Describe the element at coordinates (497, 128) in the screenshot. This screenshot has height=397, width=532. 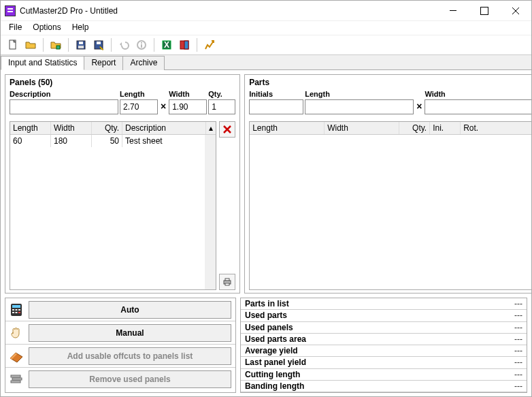
I see `parts-col-rot: Rot.` at that location.